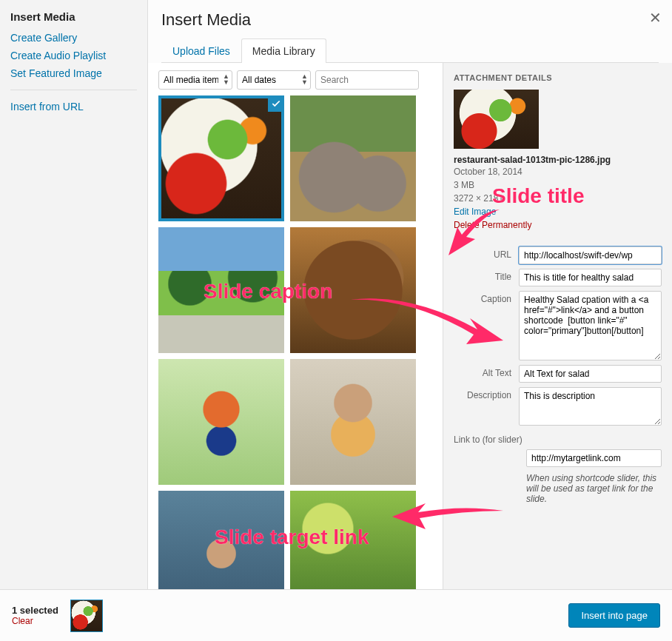  I want to click on selected-count: 1 selected, so click(36, 610).